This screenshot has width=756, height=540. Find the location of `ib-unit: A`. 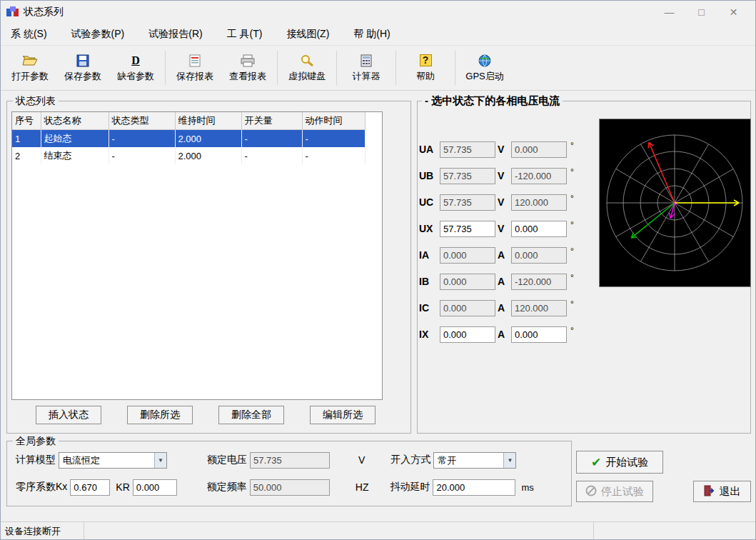

ib-unit: A is located at coordinates (503, 280).